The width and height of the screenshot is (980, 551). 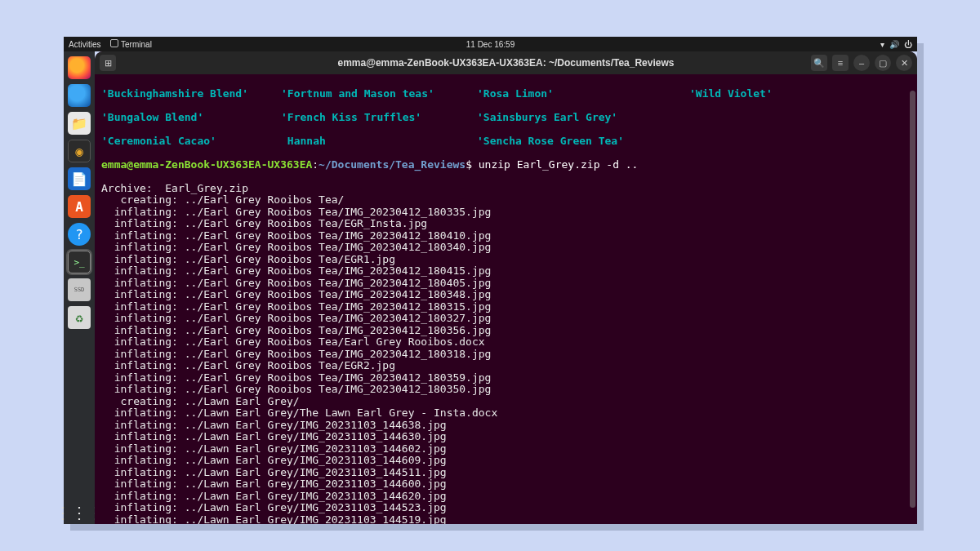 What do you see at coordinates (583, 142) in the screenshot?
I see `ls-entry: 'Sencha Rose Green Tea'` at bounding box center [583, 142].